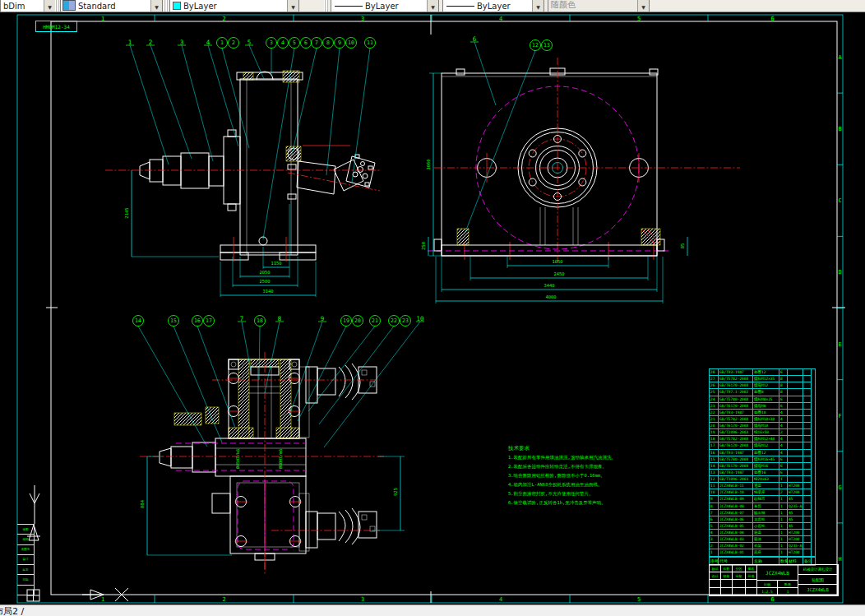 This screenshot has width=865, height=616. What do you see at coordinates (557, 262) in the screenshot?
I see `dimension-value: 1050` at bounding box center [557, 262].